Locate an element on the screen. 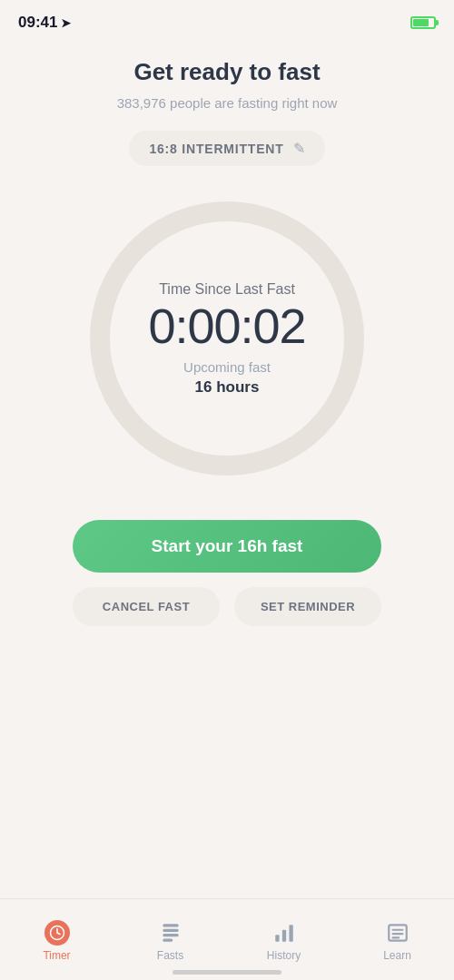 The height and width of the screenshot is (980, 454). status-icons is located at coordinates (423, 23).